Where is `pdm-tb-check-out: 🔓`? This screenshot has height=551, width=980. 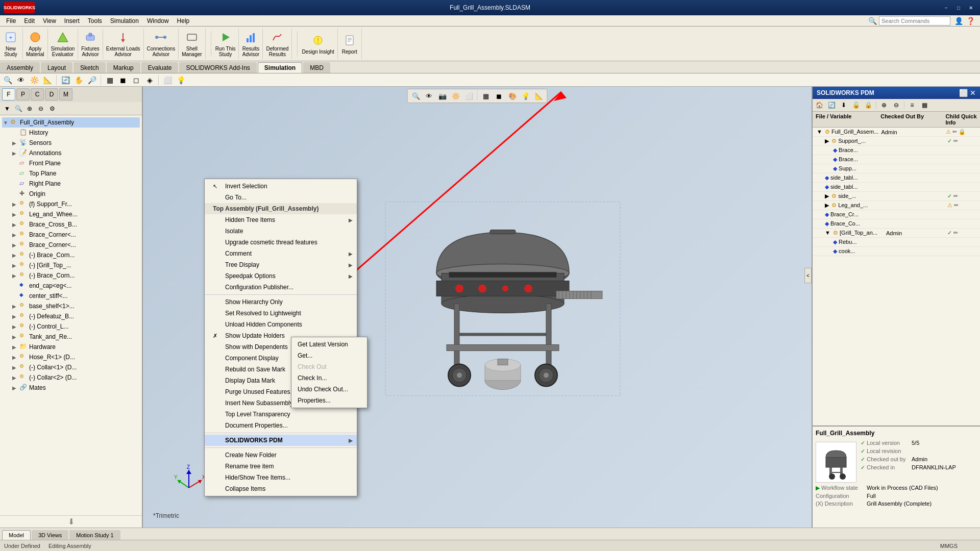
pdm-tb-check-out: 🔓 is located at coordinates (856, 105).